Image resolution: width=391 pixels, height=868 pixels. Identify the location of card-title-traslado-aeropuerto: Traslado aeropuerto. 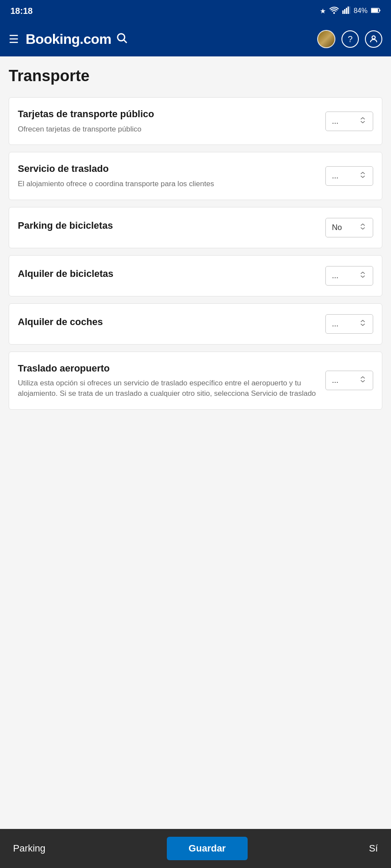
(168, 369).